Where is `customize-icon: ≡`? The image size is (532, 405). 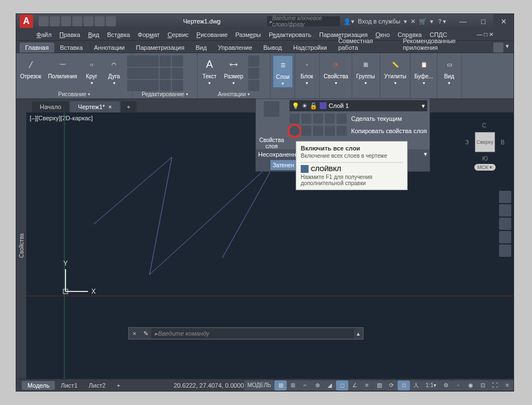
customize-icon: ≡ is located at coordinates (507, 385).